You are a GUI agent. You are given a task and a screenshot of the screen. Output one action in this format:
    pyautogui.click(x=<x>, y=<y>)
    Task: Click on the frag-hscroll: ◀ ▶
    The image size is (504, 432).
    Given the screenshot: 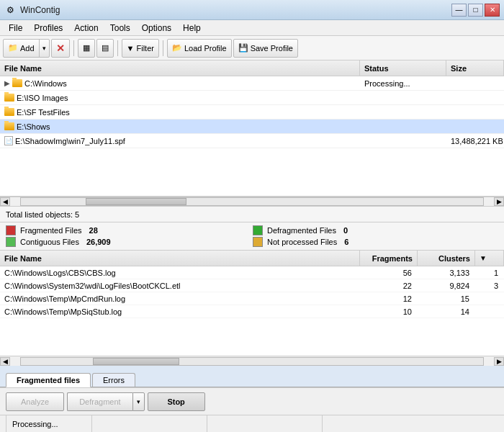 What is the action you would take?
    pyautogui.click(x=252, y=361)
    